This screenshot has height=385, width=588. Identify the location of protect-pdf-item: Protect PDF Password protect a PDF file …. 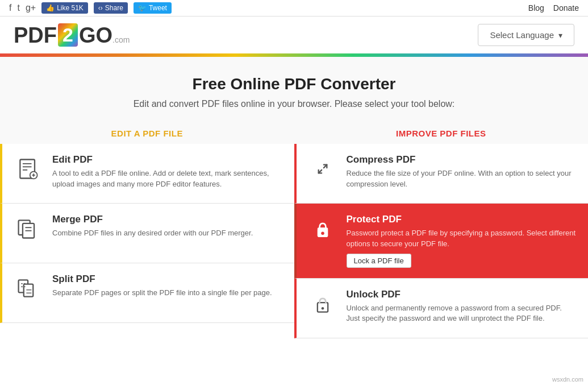
(441, 241).